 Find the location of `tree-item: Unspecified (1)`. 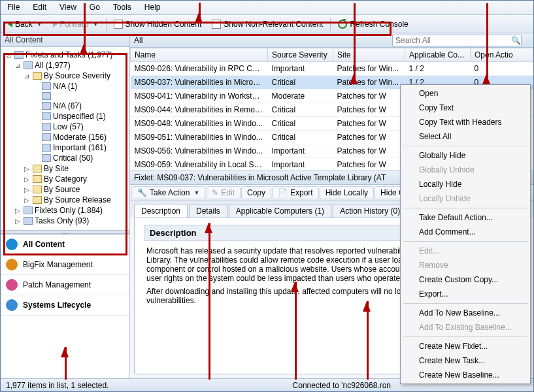

tree-item: Unspecified (1) is located at coordinates (65, 116).